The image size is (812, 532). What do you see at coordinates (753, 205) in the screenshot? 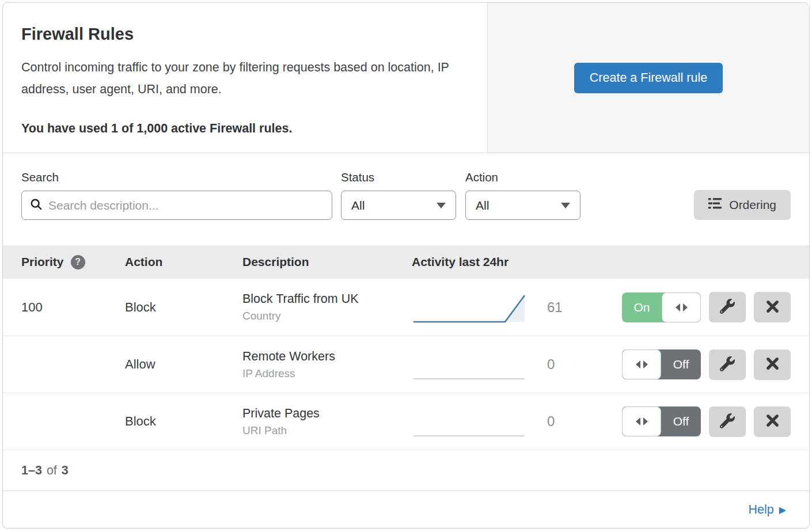
I see `ordering-button-label: Ordering` at bounding box center [753, 205].